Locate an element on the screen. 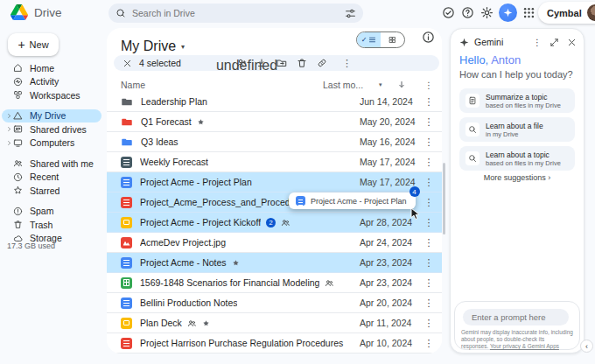 Image resolution: width=595 pixels, height=364 pixels. drive-brand: Drive is located at coordinates (37, 12).